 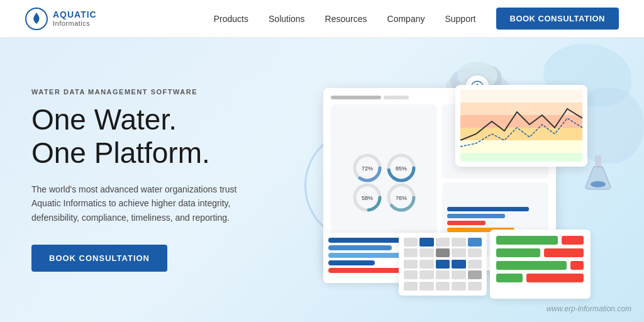 I want to click on colored-bars-panel, so click(x=540, y=264).